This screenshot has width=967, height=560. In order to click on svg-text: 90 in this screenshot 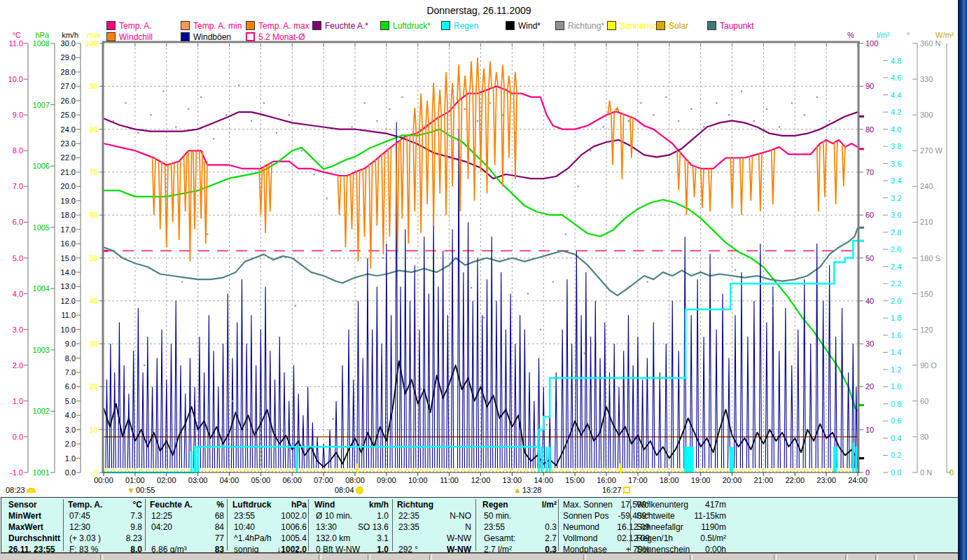, I will do `click(94, 86)`.